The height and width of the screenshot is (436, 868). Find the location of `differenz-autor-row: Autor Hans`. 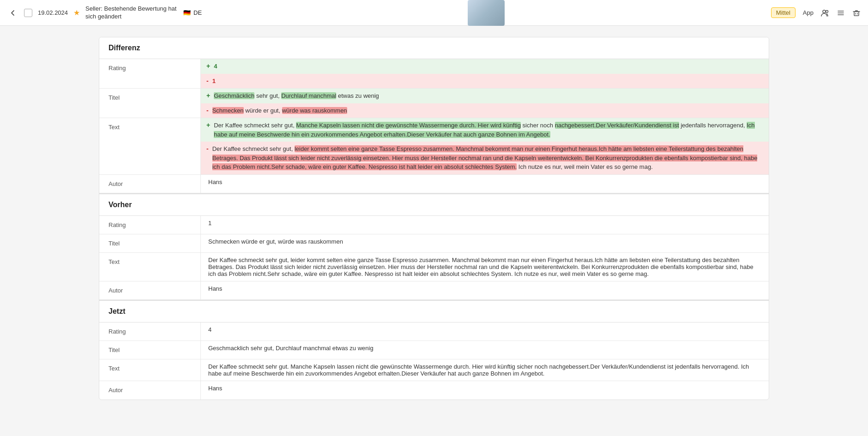

differenz-autor-row: Autor Hans is located at coordinates (434, 184).